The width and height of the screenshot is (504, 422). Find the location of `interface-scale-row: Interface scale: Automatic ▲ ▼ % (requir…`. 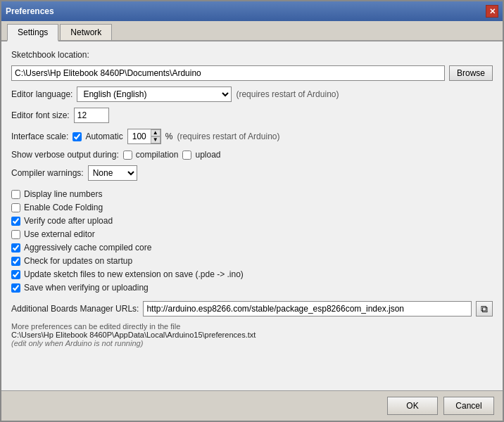

interface-scale-row: Interface scale: Automatic ▲ ▼ % (requir… is located at coordinates (252, 136).